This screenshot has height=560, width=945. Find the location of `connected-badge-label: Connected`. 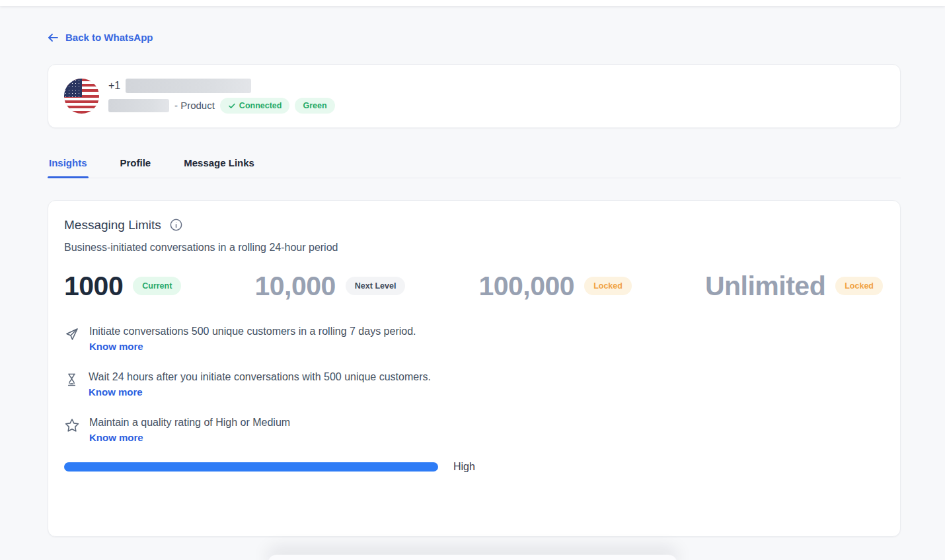

connected-badge-label: Connected is located at coordinates (260, 106).